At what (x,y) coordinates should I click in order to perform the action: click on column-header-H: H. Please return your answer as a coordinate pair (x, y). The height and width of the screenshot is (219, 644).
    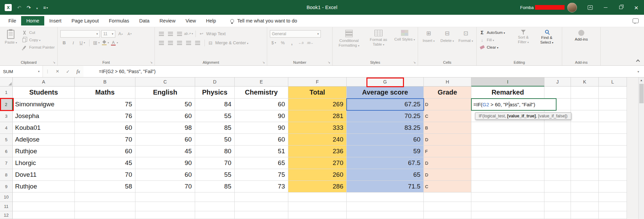
    Looking at the image, I should click on (448, 82).